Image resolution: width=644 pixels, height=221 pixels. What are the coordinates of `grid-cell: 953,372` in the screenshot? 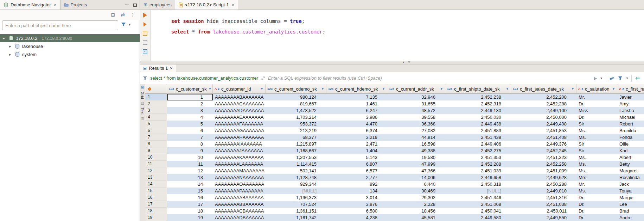 It's located at (296, 124).